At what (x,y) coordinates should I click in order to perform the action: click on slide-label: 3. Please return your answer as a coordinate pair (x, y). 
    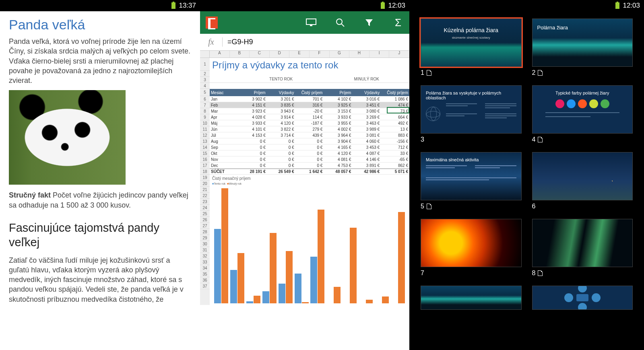
    Looking at the image, I should click on (471, 140).